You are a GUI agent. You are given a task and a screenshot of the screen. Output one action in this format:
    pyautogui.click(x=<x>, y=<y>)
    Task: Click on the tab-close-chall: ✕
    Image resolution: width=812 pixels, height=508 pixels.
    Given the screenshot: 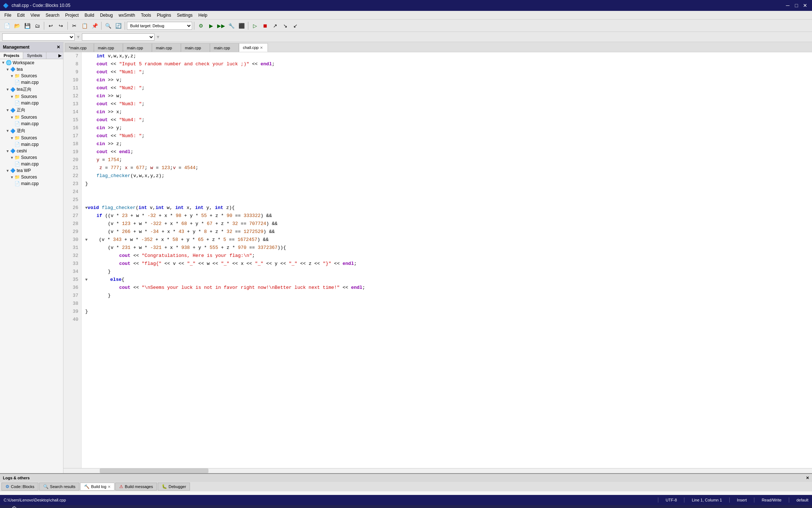 What is the action you would take?
    pyautogui.click(x=261, y=48)
    